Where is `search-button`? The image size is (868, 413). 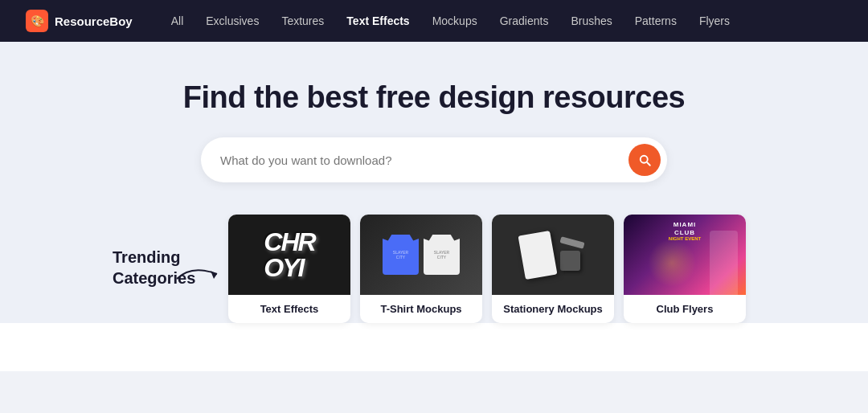
search-button is located at coordinates (645, 160).